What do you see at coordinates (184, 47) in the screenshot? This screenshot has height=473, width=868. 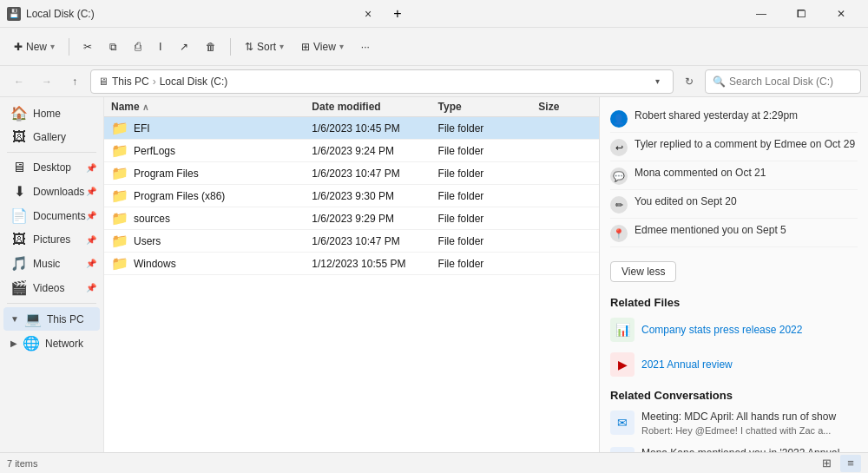 I see `share-button: ↗` at bounding box center [184, 47].